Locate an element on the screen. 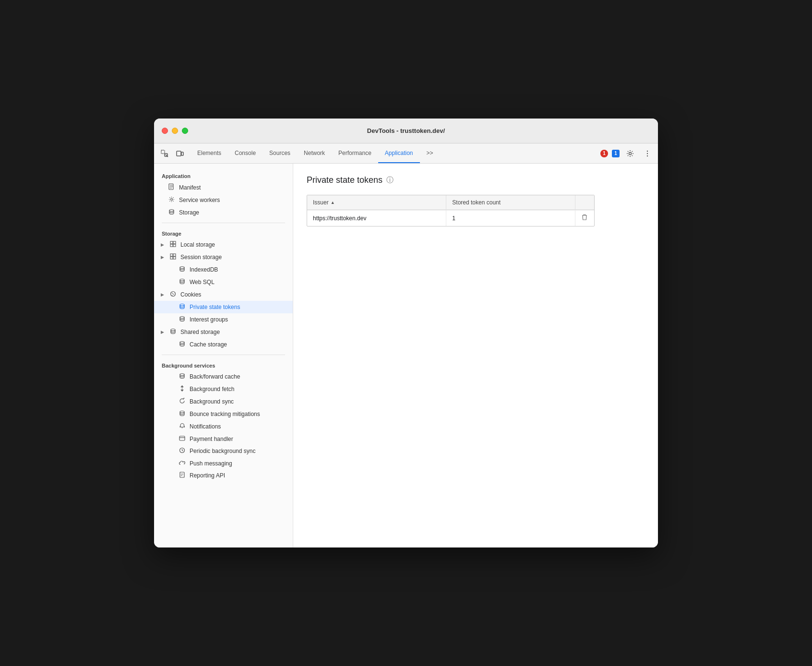 The image size is (812, 666). col-stored-token-count: Stored token count is located at coordinates (511, 202).